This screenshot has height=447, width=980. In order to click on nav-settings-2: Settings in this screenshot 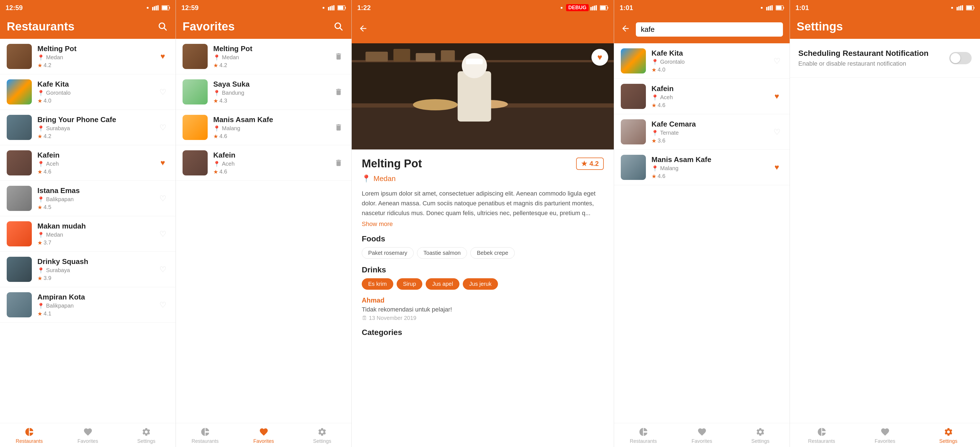, I will do `click(322, 436)`.